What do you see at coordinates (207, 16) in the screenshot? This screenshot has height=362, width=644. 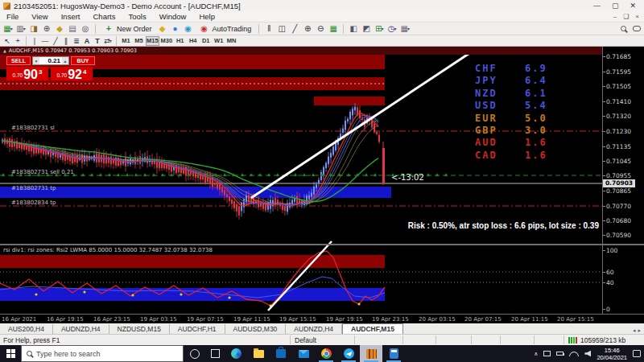 I see `menu-help: Help` at bounding box center [207, 16].